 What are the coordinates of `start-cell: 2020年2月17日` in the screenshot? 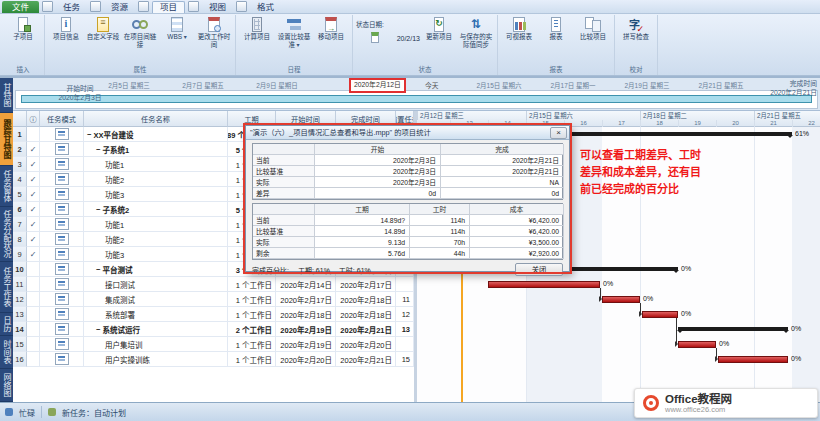 It's located at (306, 300).